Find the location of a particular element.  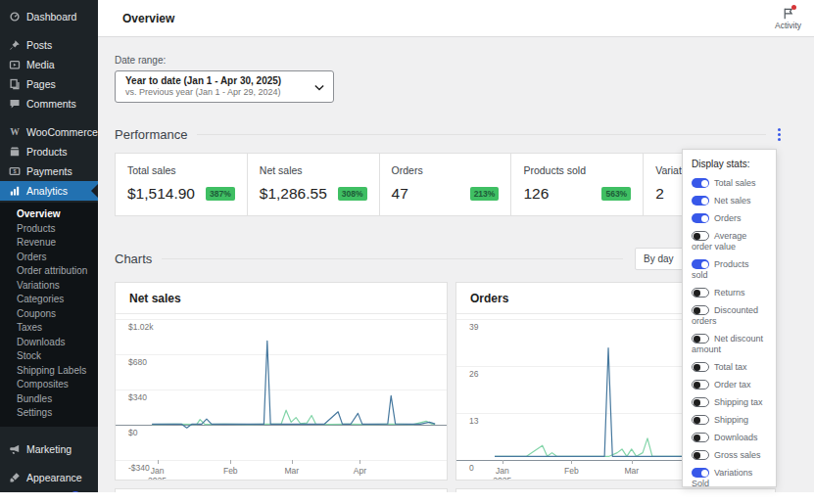

stat-value-row: $1,286.55308% is located at coordinates (313, 194).